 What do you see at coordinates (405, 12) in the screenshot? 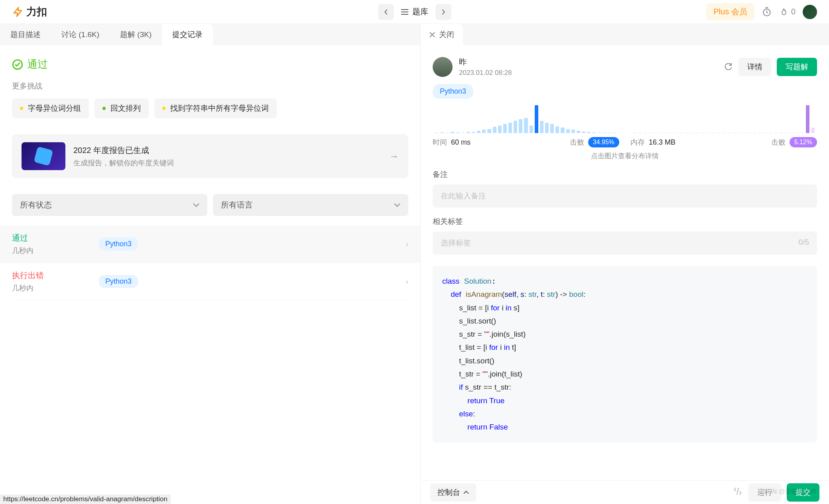
I see `list-icon` at bounding box center [405, 12].